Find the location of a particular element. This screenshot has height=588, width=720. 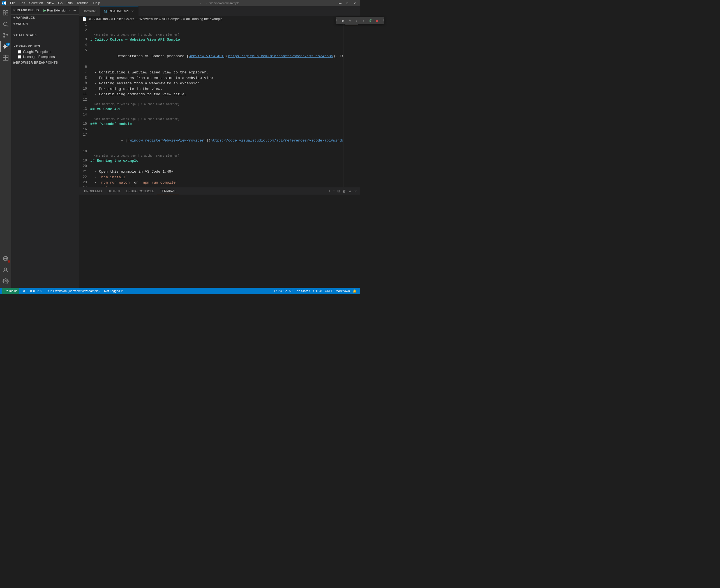

line-content-9: - Posting message from a webview to an e… is located at coordinates (217, 83).